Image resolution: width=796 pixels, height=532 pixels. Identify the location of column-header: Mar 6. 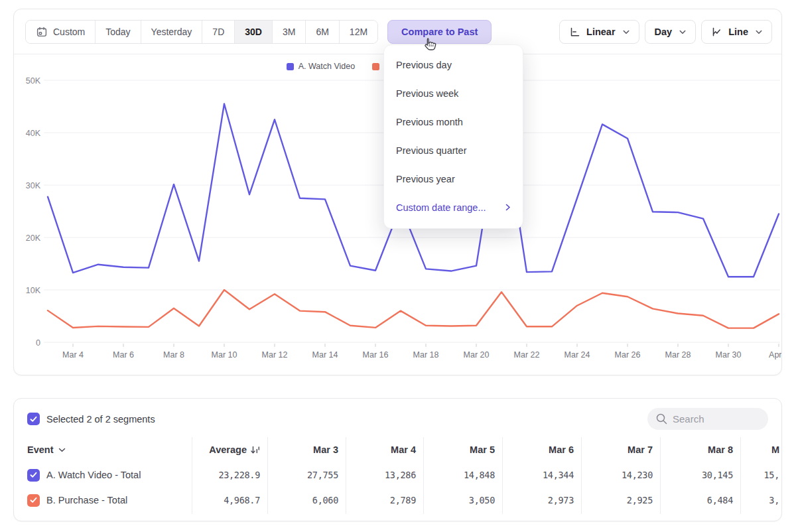
(541, 450).